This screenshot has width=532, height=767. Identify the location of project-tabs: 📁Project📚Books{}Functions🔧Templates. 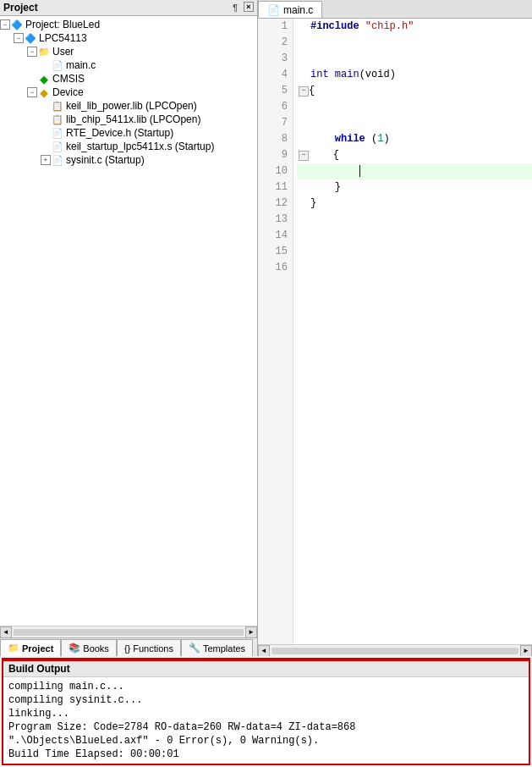
(129, 647).